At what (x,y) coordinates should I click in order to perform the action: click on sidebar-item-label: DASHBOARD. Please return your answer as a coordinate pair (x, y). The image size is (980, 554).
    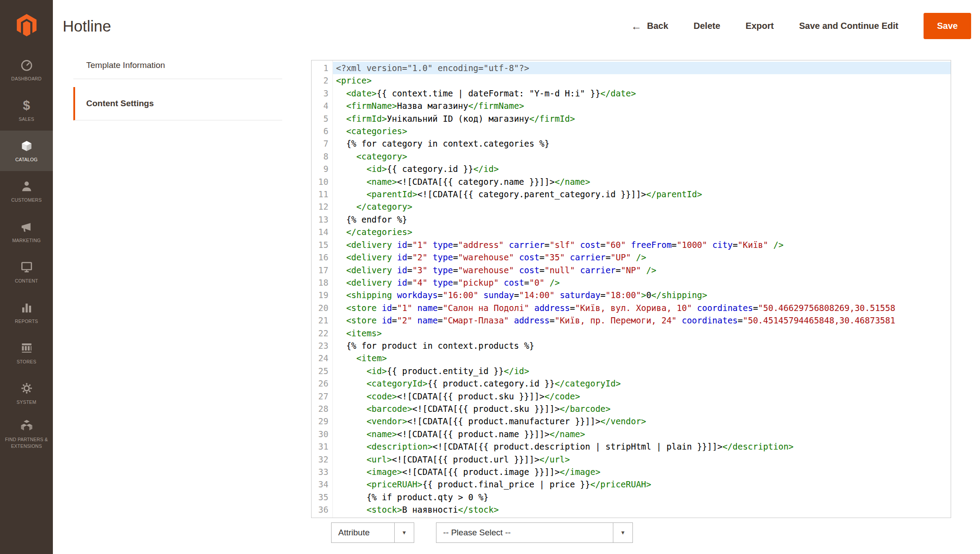
    Looking at the image, I should click on (26, 79).